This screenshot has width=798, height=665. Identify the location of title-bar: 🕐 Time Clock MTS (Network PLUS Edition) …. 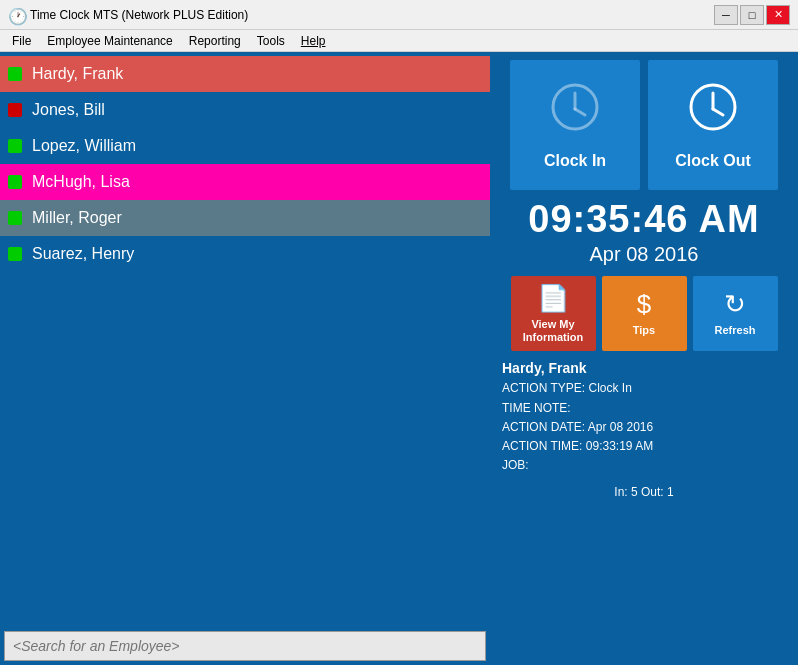
(399, 15).